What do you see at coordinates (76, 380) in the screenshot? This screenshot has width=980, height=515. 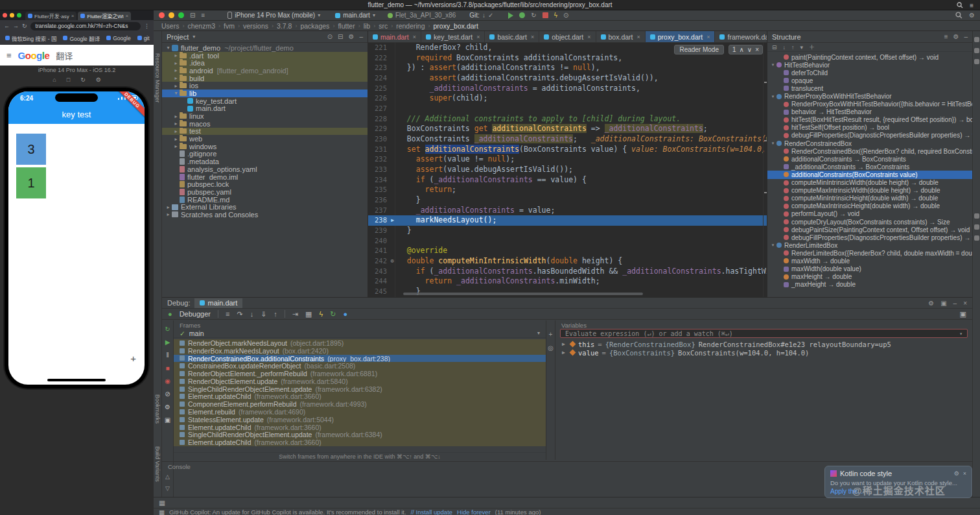 I see `home-indicator` at bounding box center [76, 380].